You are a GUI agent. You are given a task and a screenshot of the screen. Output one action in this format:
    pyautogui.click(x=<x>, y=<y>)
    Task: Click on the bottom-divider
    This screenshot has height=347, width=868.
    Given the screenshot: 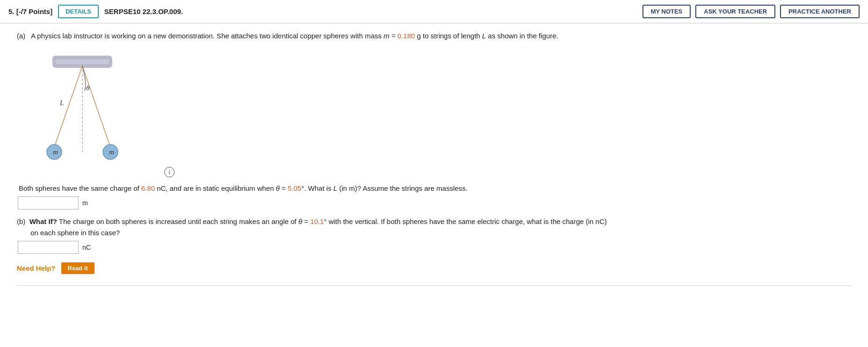 What is the action you would take?
    pyautogui.click(x=434, y=285)
    